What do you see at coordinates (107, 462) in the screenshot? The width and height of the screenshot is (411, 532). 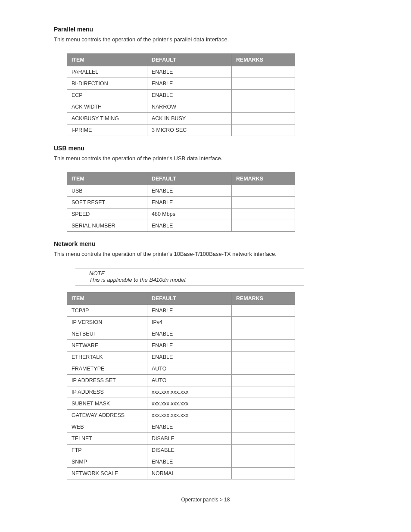 I see `cell-item: SNMP` at bounding box center [107, 462].